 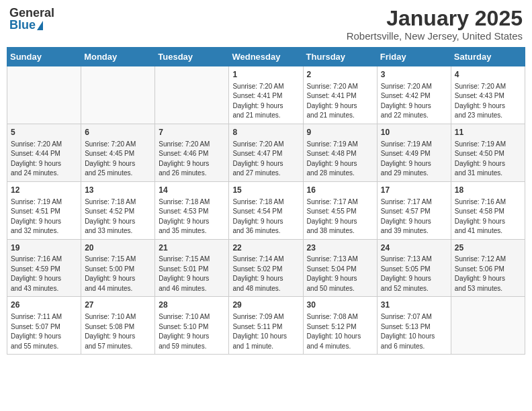 I want to click on calendar-cell: 31Sunrise: 7:07 AM Sunset: 5:13 PM Dayli…, so click(x=414, y=326).